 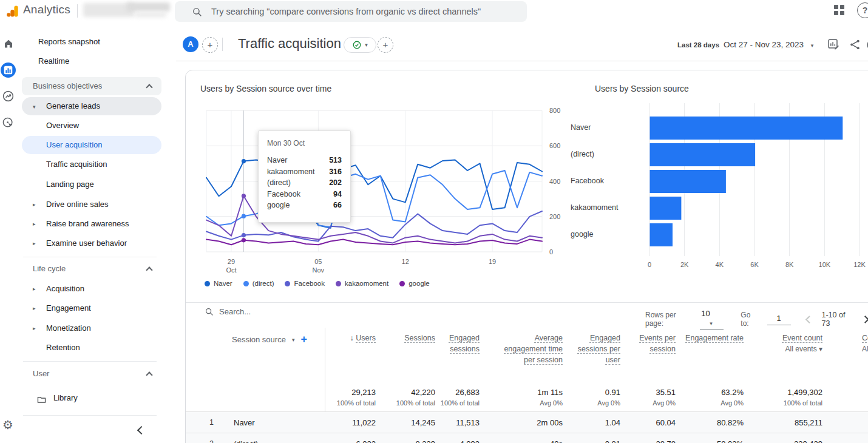 What do you see at coordinates (833, 46) in the screenshot?
I see `customize-report-icon` at bounding box center [833, 46].